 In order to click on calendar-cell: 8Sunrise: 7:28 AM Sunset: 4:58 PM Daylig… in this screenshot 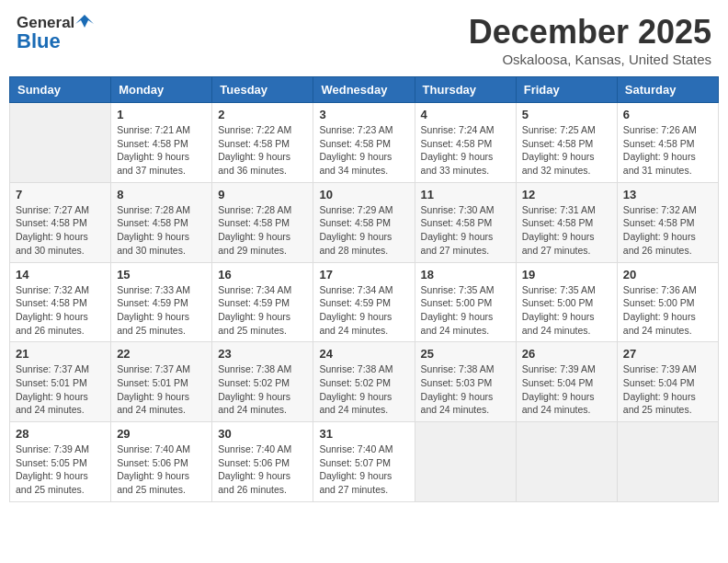, I will do `click(162, 223)`.